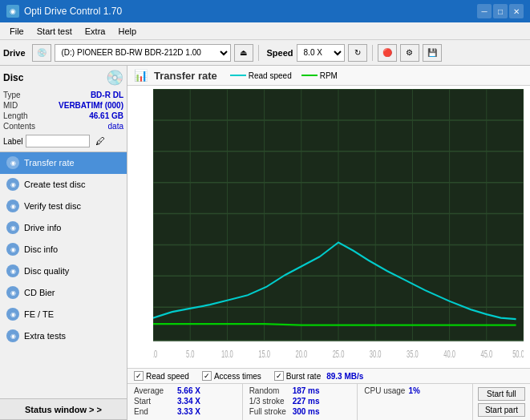  Describe the element at coordinates (63, 250) in the screenshot. I see `nav-disc-info: ◉ Disc info` at that location.